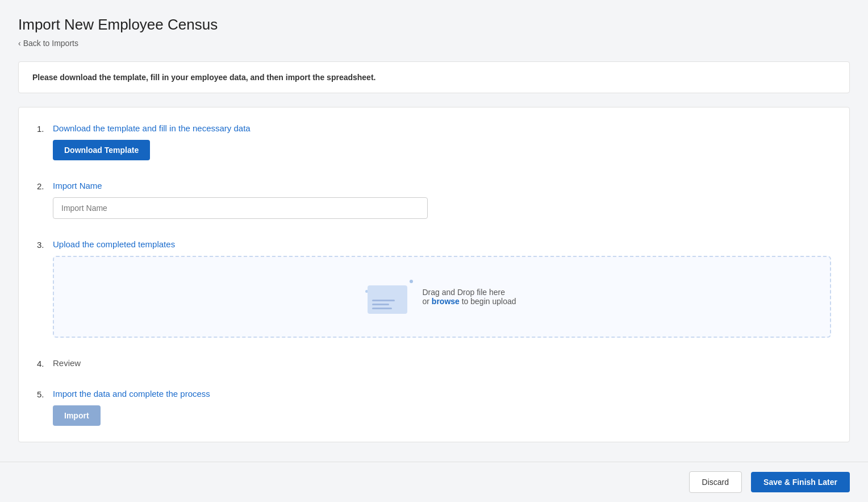  What do you see at coordinates (434, 363) in the screenshot?
I see `step-4: 4. Review` at bounding box center [434, 363].